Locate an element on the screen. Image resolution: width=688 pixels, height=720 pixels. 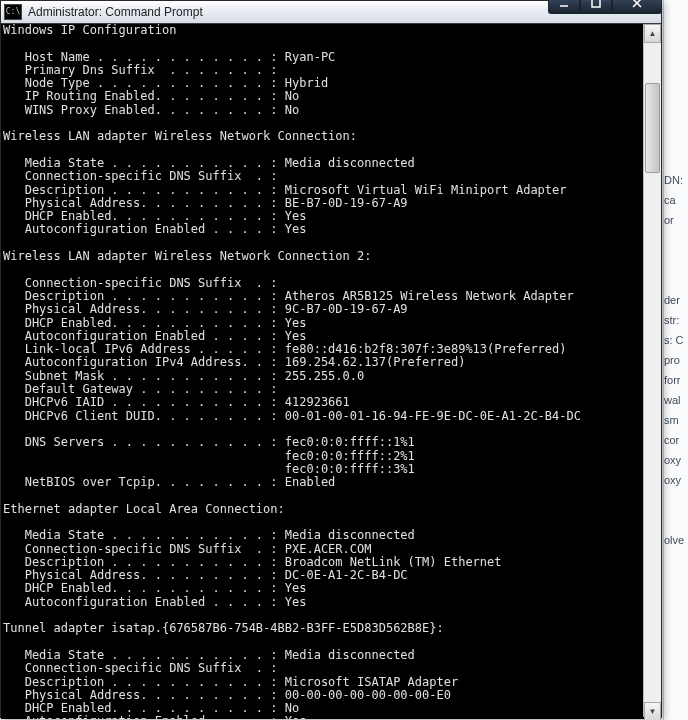
titlebar: C:\ Administrator: Command Prompt is located at coordinates (331, 12).